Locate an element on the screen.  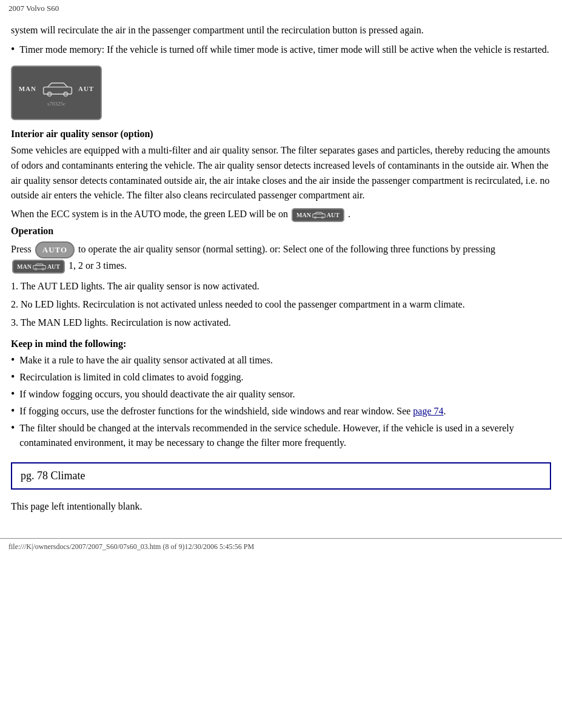
bullet-2: • Recirculation is limited in cold clima… is located at coordinates (281, 377).